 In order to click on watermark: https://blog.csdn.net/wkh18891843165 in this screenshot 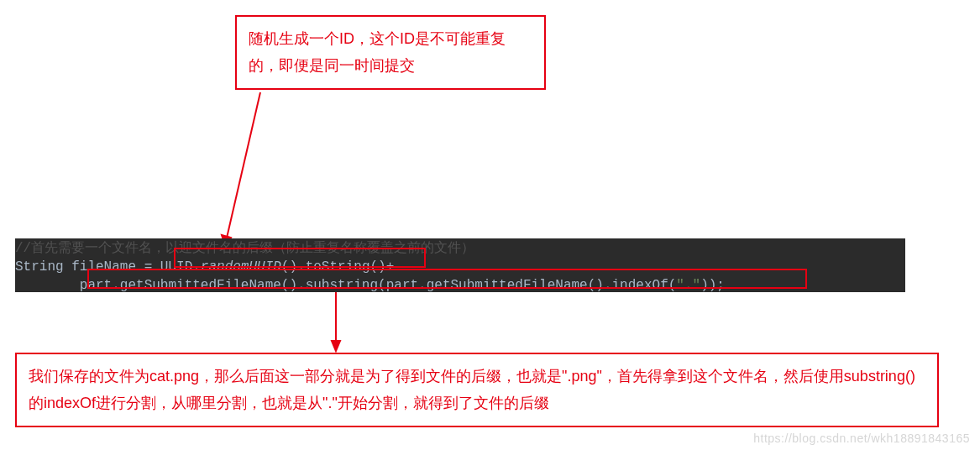, I will do `click(862, 438)`.